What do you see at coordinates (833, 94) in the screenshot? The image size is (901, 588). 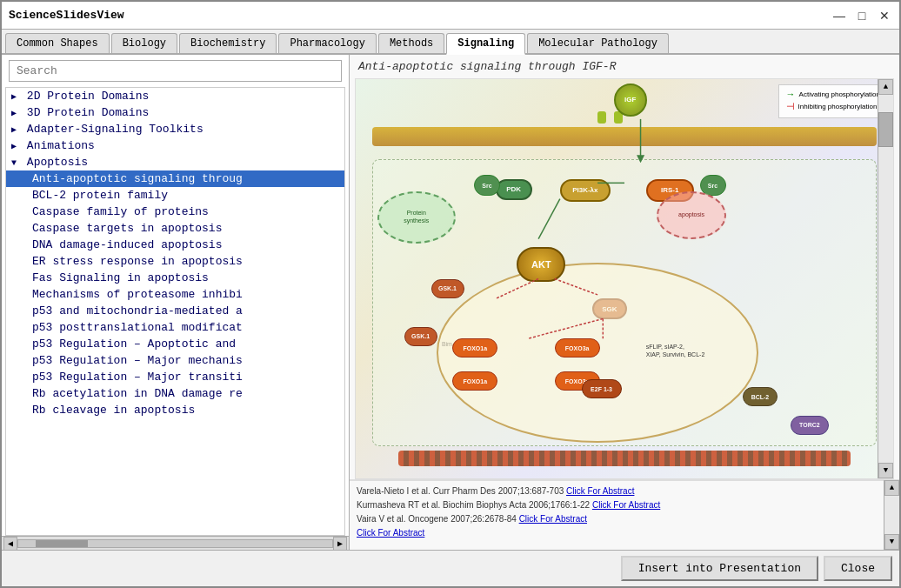 I see `legend-activating: → Activating phosphorylation` at bounding box center [833, 94].